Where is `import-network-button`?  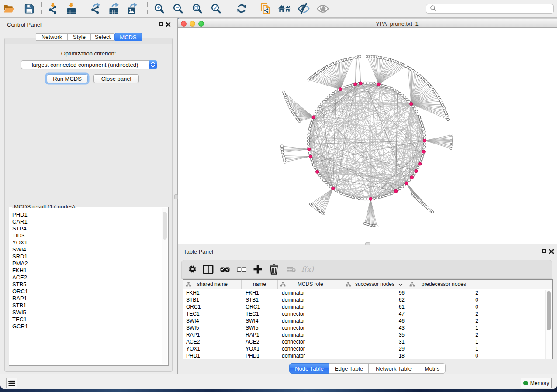 import-network-button is located at coordinates (52, 9).